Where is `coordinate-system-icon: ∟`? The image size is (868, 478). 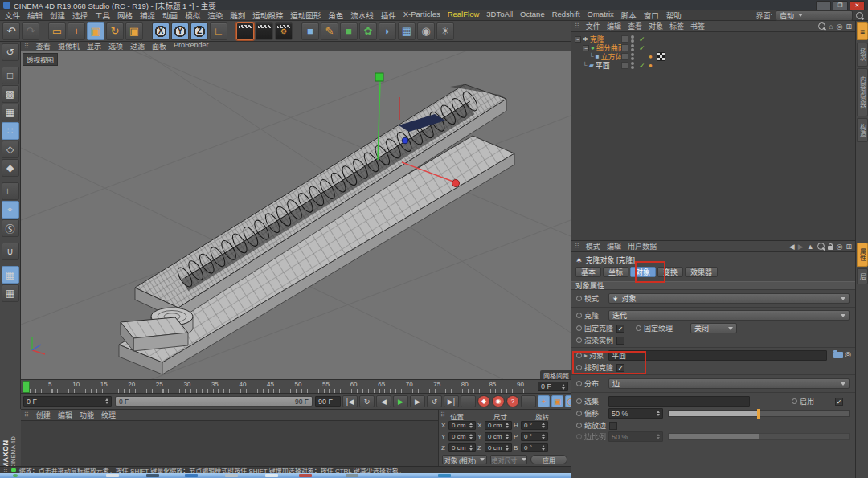 coordinate-system-icon: ∟ is located at coordinates (219, 31).